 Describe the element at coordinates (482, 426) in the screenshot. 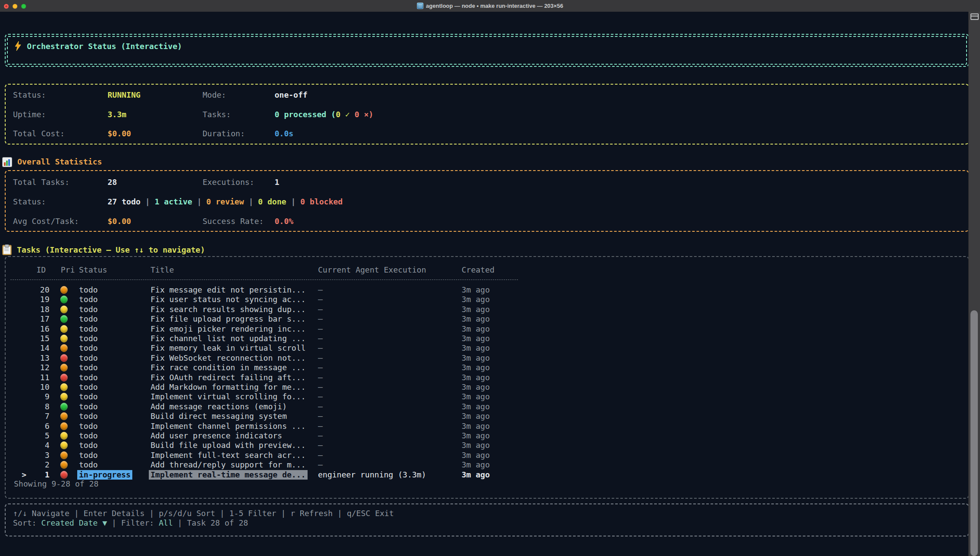

I see `task-row: 6 todo Implement channel permissions ...…` at that location.